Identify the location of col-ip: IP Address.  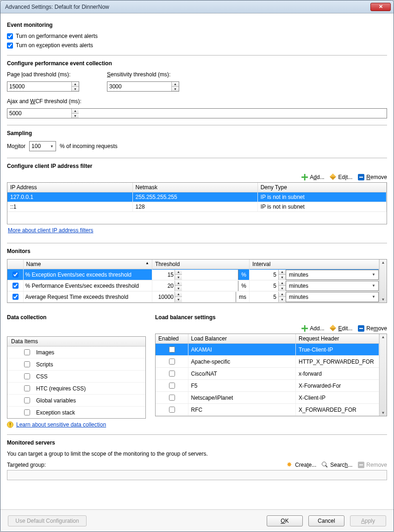
(70, 188).